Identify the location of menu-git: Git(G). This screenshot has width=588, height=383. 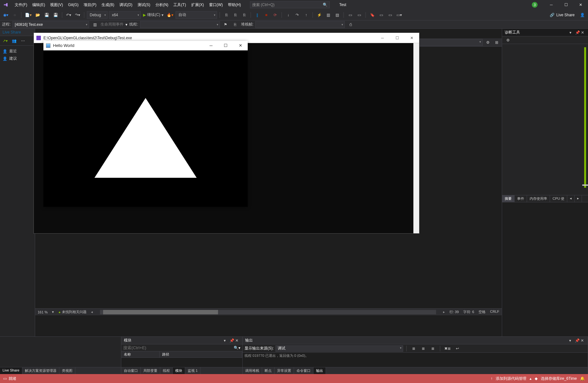
(73, 5).